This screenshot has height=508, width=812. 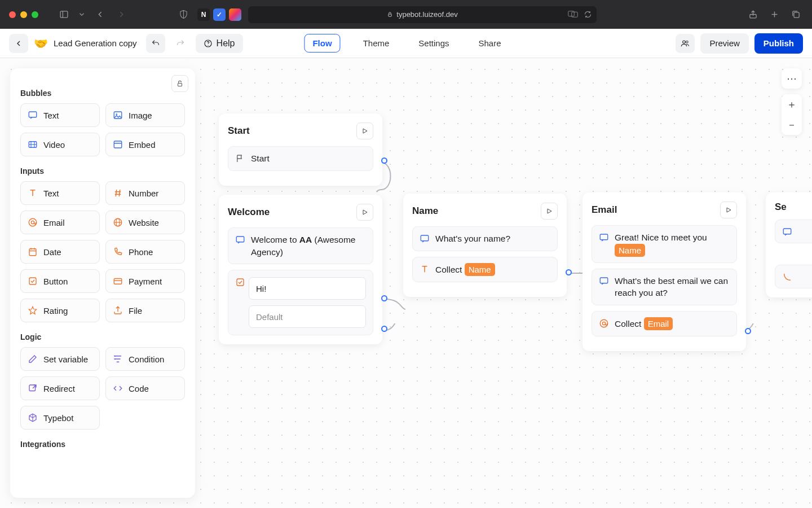 I want to click on undo-button, so click(x=156, y=43).